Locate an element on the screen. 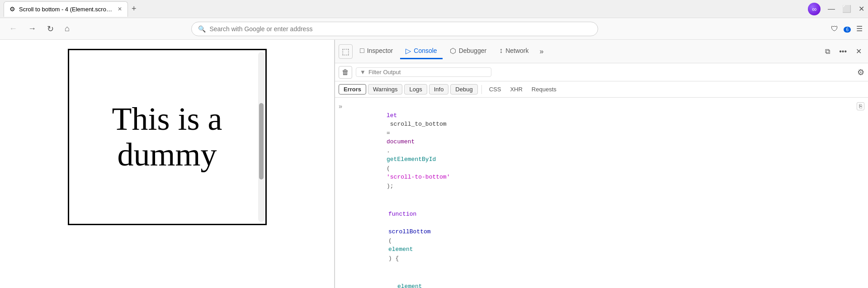 The image size is (868, 288). console-settings-button: ⚙ is located at coordinates (861, 72).